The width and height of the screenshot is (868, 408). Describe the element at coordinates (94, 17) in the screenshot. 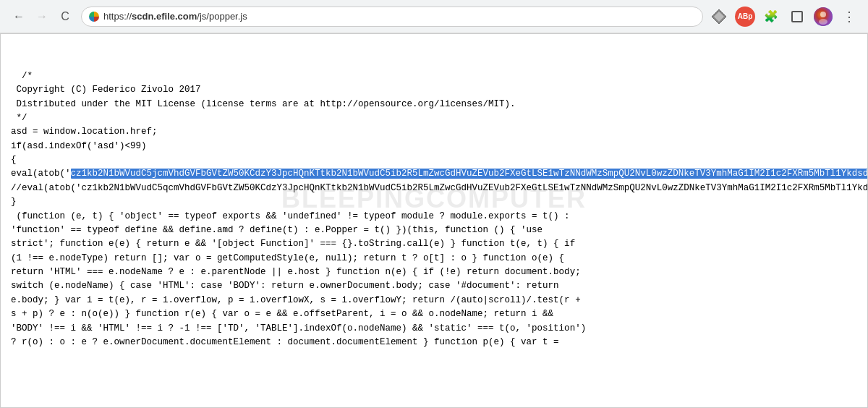

I see `site-icon` at that location.